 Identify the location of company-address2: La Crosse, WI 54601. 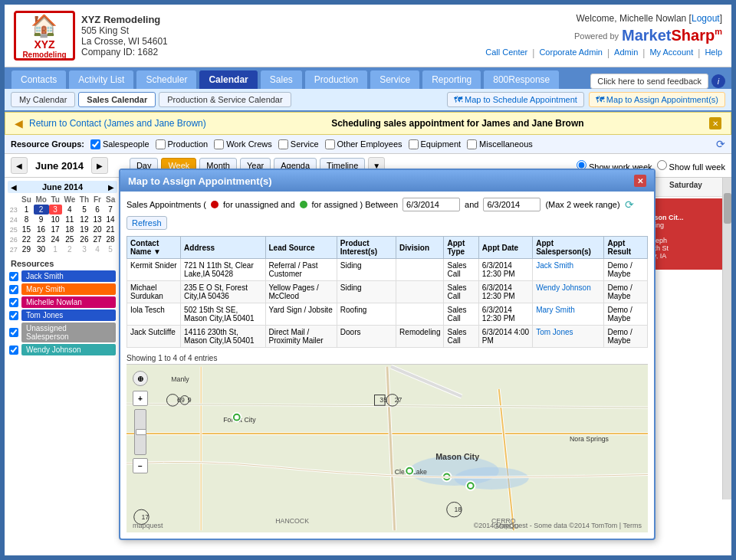
(124, 41).